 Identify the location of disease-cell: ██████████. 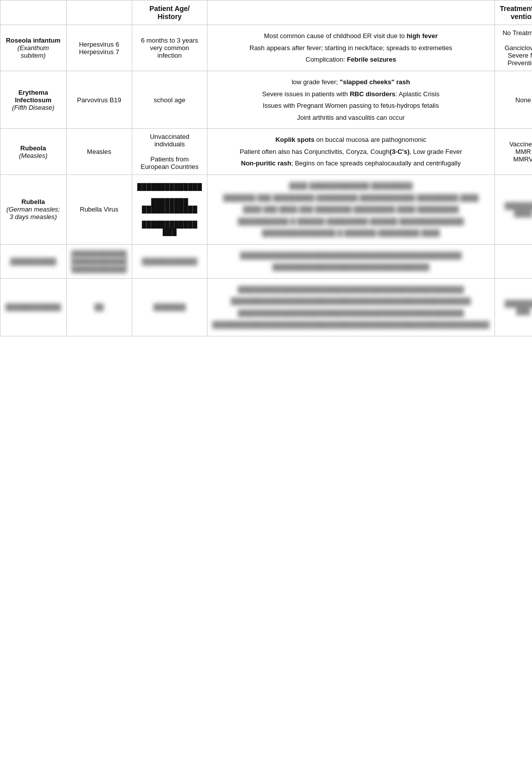
(34, 261).